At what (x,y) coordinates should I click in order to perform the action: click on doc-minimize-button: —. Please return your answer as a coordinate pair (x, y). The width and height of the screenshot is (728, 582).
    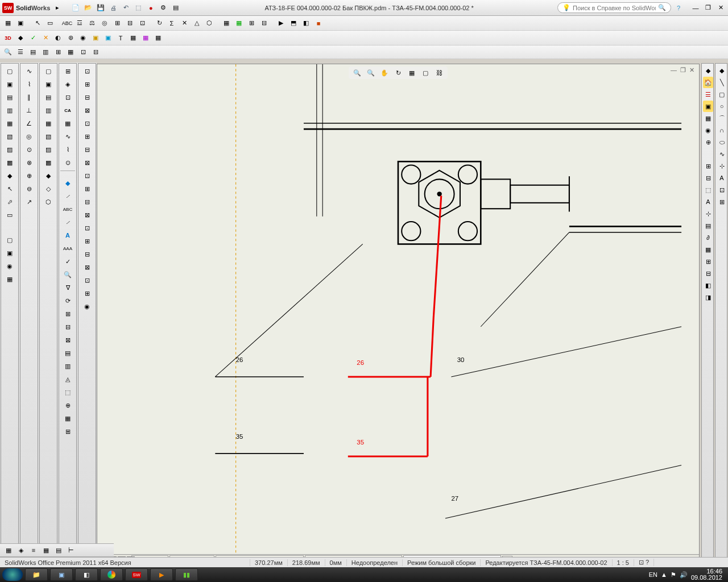
    Looking at the image, I should click on (673, 70).